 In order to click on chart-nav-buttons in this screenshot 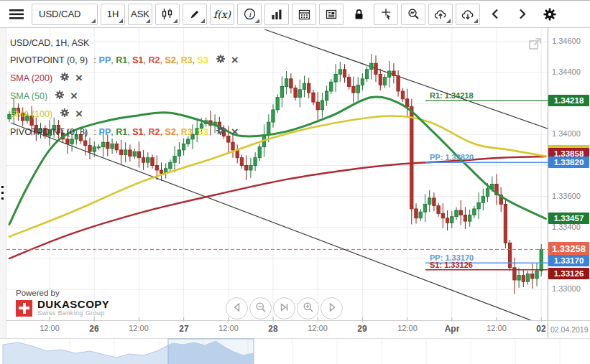, I will do `click(285, 309)`.